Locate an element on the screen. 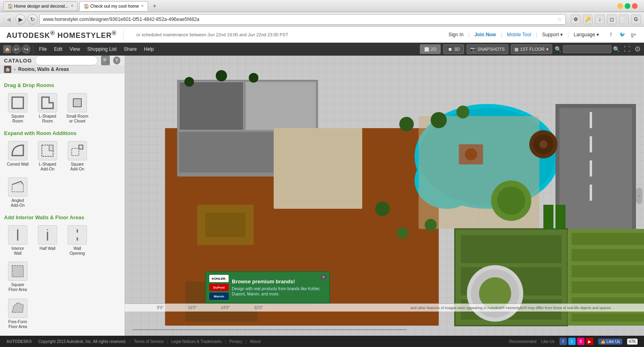  wall-opening-item: WallOpening is located at coordinates (77, 241).